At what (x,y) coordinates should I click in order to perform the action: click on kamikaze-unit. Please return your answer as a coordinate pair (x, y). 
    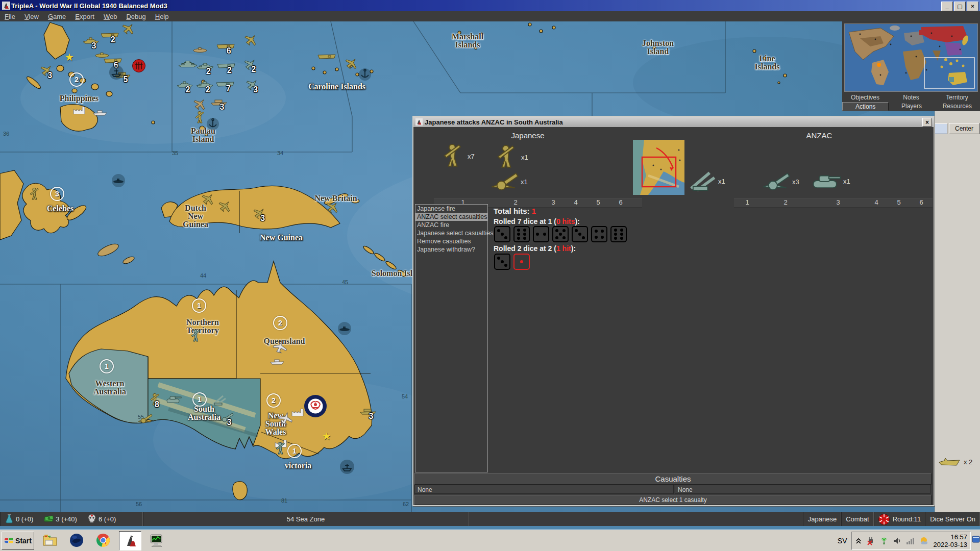
    Looking at the image, I should click on (139, 67).